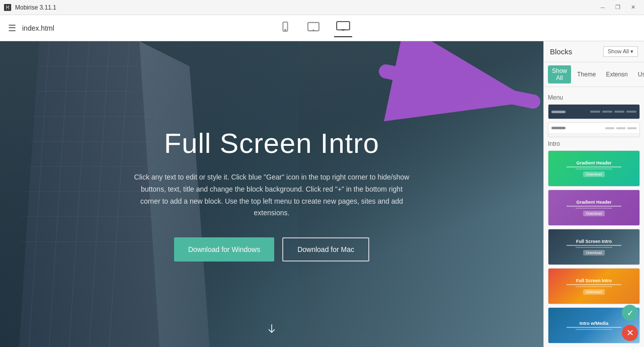  What do you see at coordinates (8, 8) in the screenshot?
I see `app-icon: 🅼` at bounding box center [8, 8].